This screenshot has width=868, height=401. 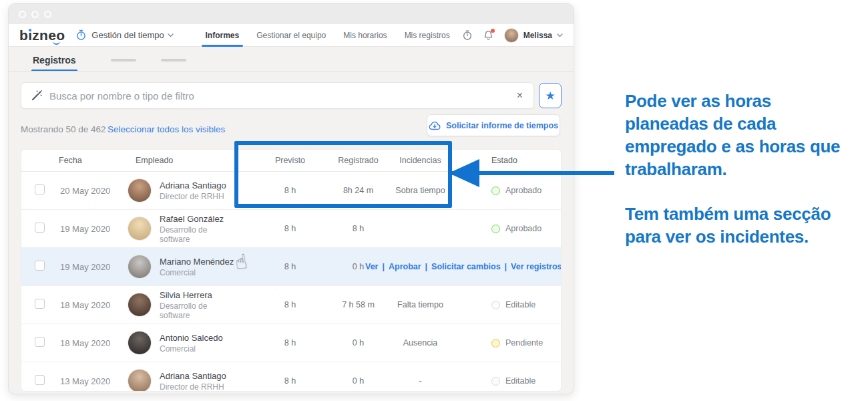 I want to click on window-titlebar, so click(x=291, y=14).